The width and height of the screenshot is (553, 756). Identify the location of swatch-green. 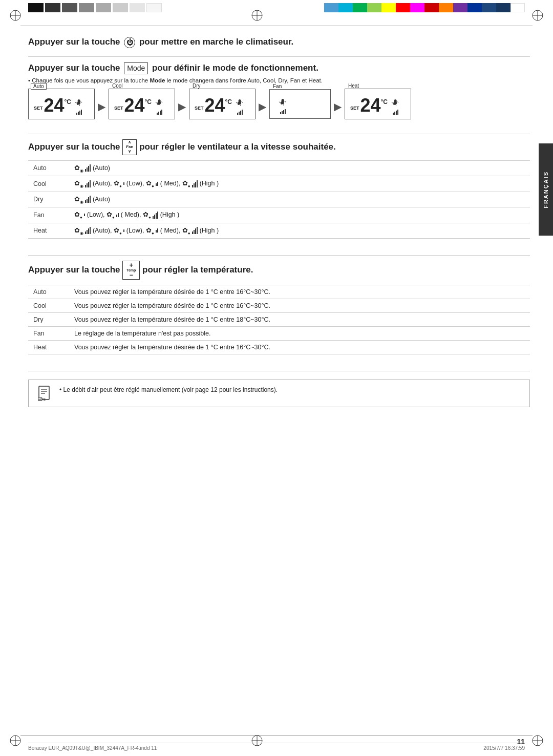
(360, 8).